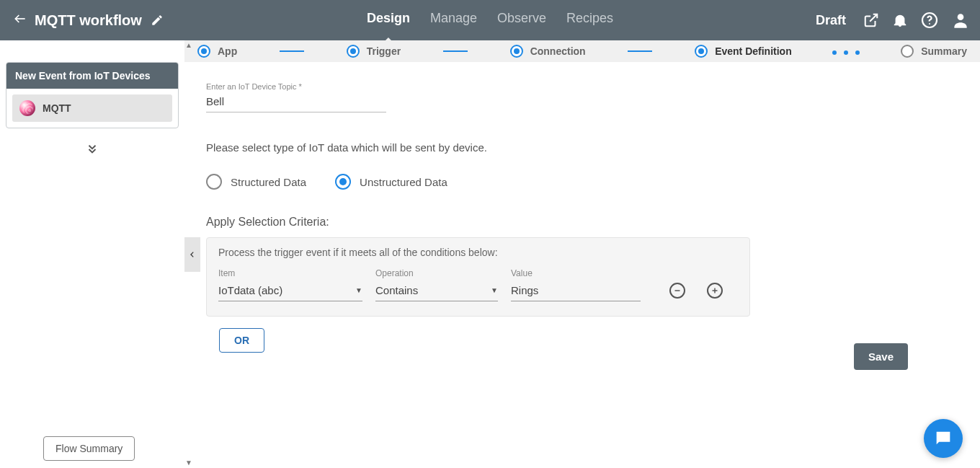 Image resolution: width=980 pixels, height=468 pixels. I want to click on col-op-label: Operation, so click(437, 273).